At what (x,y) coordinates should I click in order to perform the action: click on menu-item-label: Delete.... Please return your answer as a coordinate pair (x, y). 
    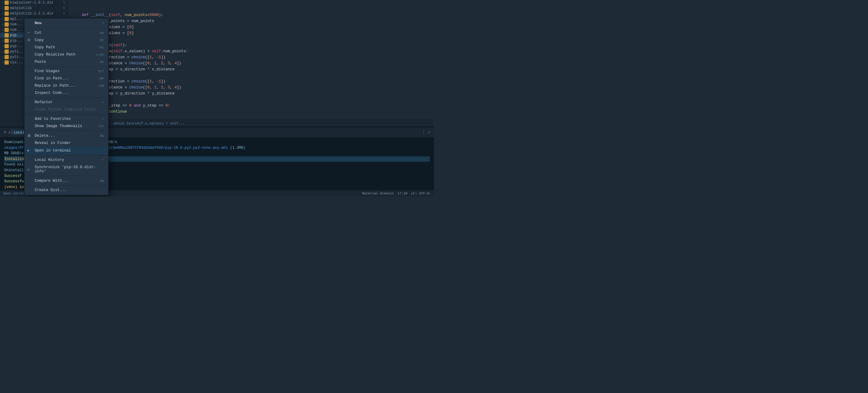
    Looking at the image, I should click on (65, 136).